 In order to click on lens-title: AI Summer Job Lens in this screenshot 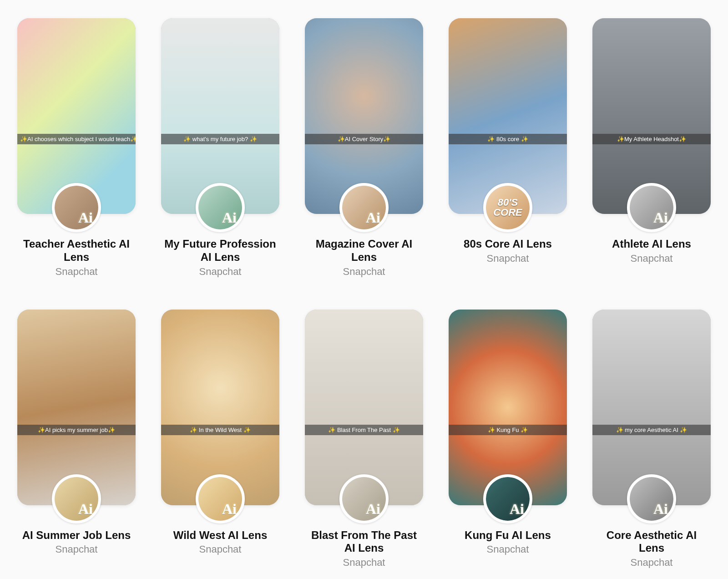, I will do `click(76, 535)`.